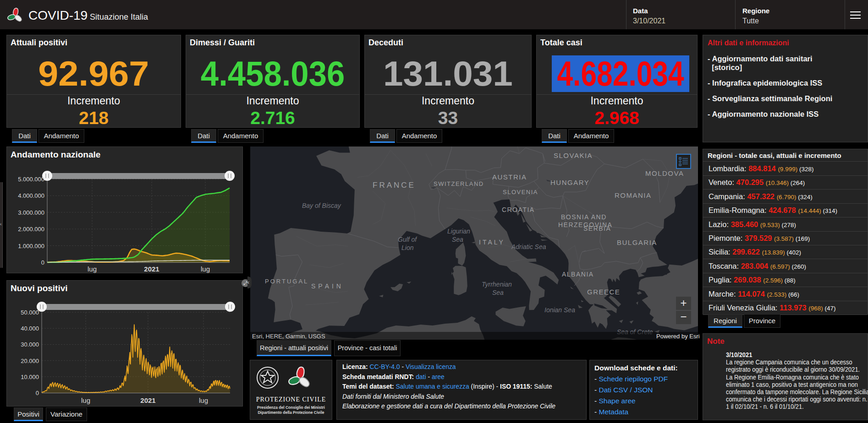 This screenshot has width=868, height=423. What do you see at coordinates (521, 192) in the screenshot?
I see `svg-text: SLOVENIA` at bounding box center [521, 192].